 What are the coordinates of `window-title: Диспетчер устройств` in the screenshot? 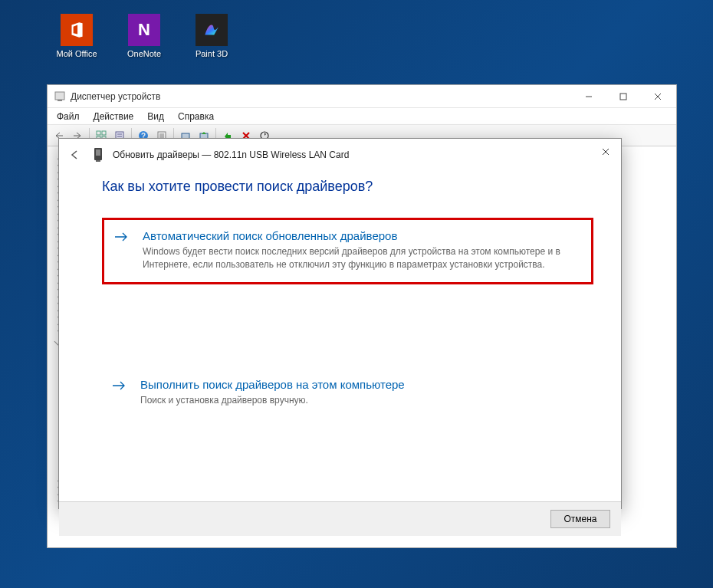 It's located at (320, 97).